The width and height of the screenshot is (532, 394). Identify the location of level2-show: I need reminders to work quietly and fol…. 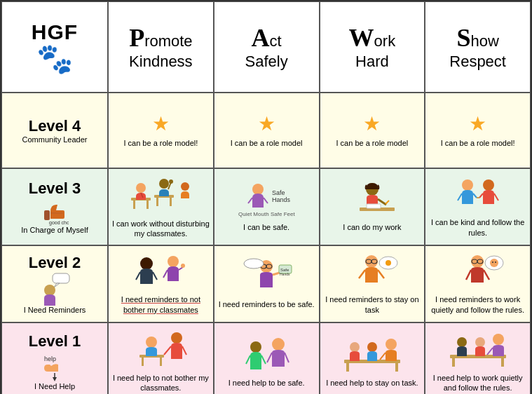
(478, 284).